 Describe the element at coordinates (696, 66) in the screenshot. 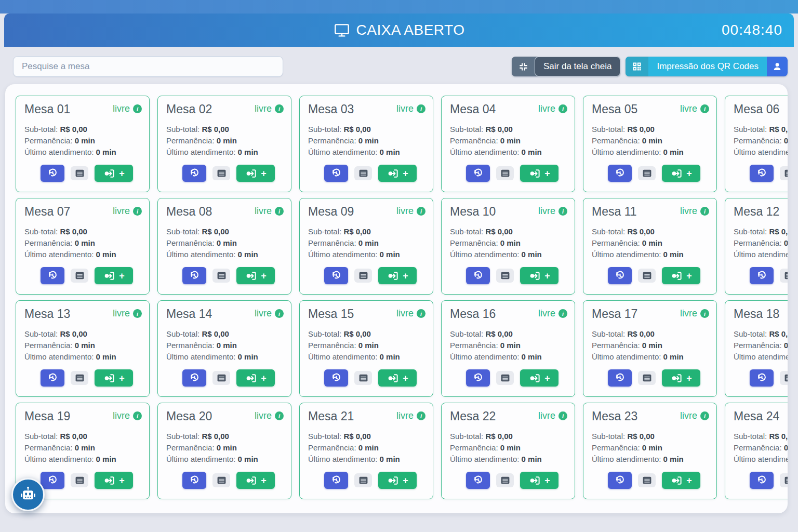

I see `print-qr-codes-button: Impressão dos QR Codes` at that location.